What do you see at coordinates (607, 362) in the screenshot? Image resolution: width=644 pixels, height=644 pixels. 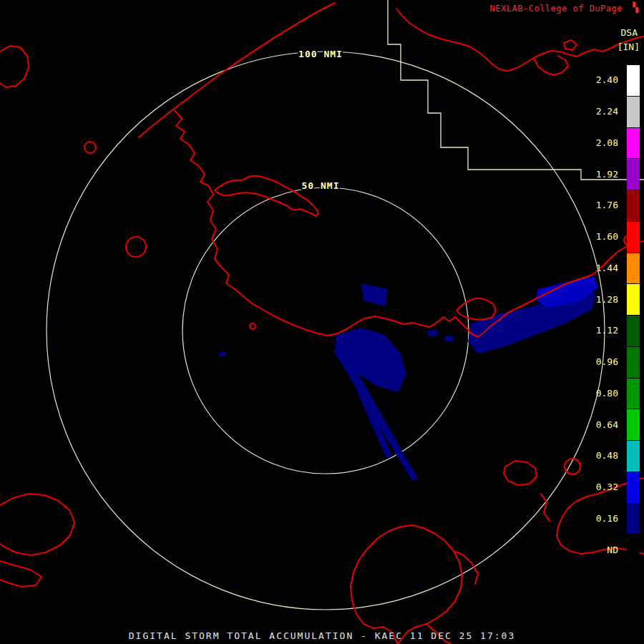 I see `colorbar-value-label: 0.96` at bounding box center [607, 362].